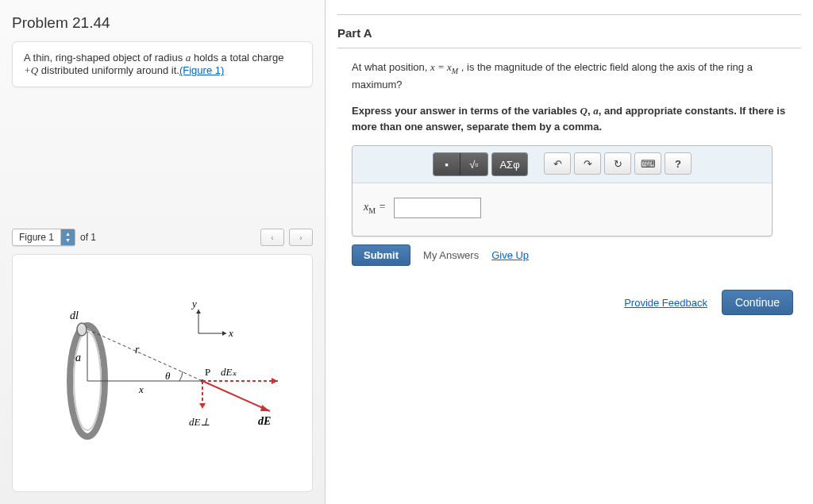  I want to click on sqrt-button: √▫, so click(474, 164).